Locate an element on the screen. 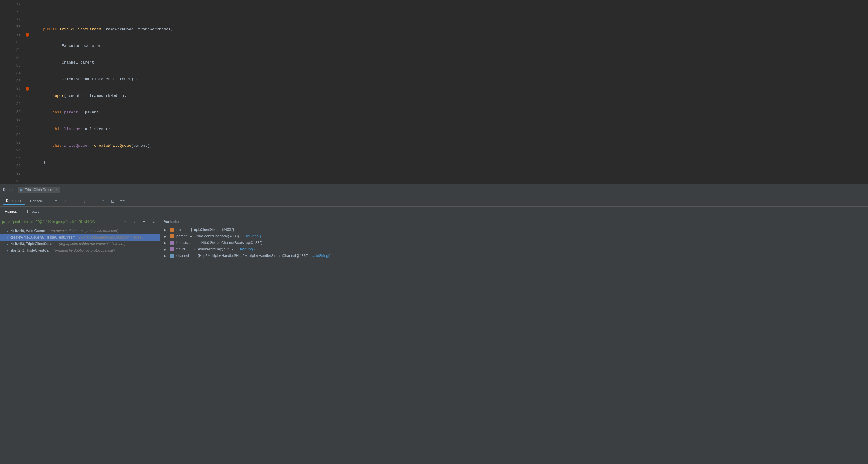 The image size is (868, 464). frame-method: <init>:83, TripleClientStream is located at coordinates (33, 244).